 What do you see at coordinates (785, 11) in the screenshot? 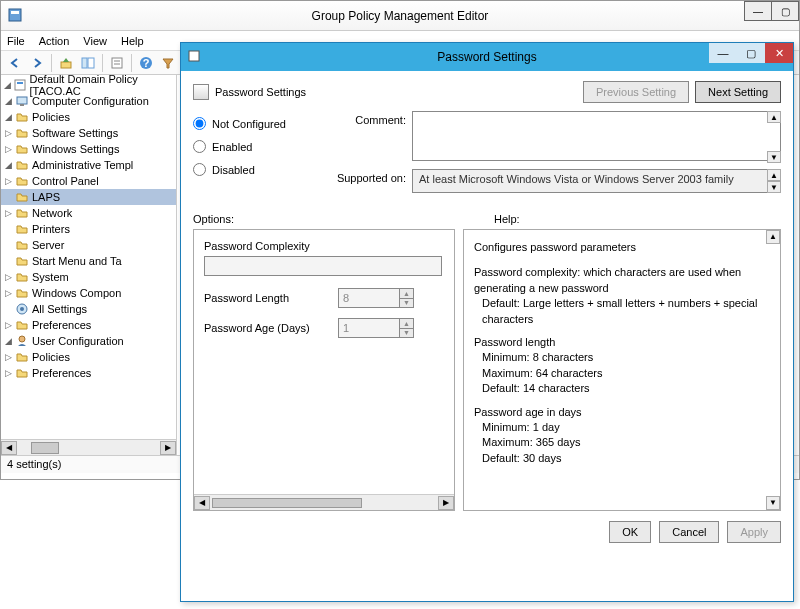
I see `maximize-button: ▢` at bounding box center [785, 11].